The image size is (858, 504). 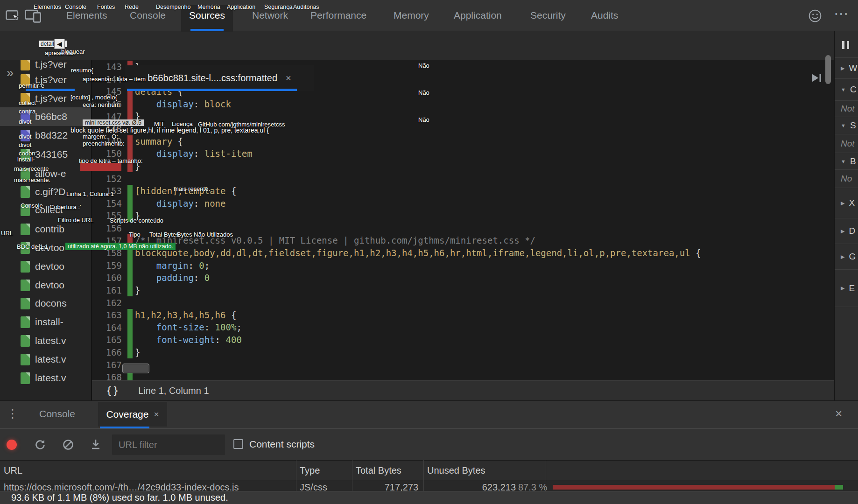 I want to click on file-tree-item: b66bc8, so click(x=46, y=117).